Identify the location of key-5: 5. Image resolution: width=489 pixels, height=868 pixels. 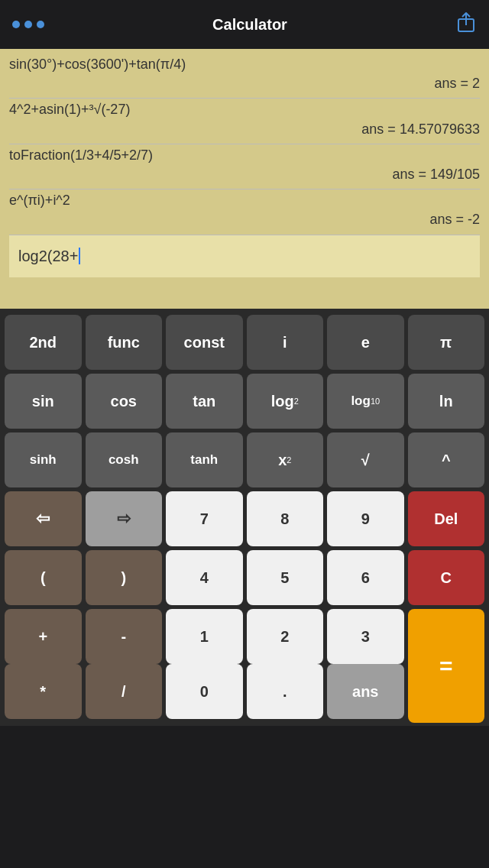
(286, 578).